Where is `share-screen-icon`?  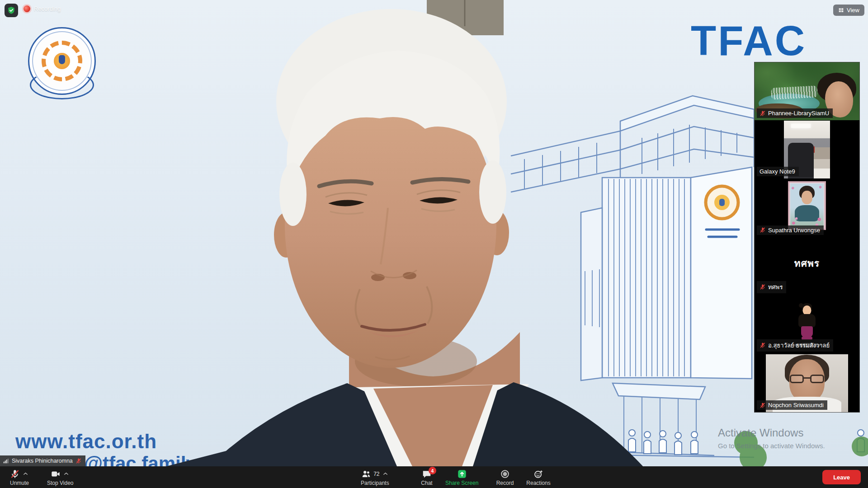
share-screen-icon is located at coordinates (462, 474).